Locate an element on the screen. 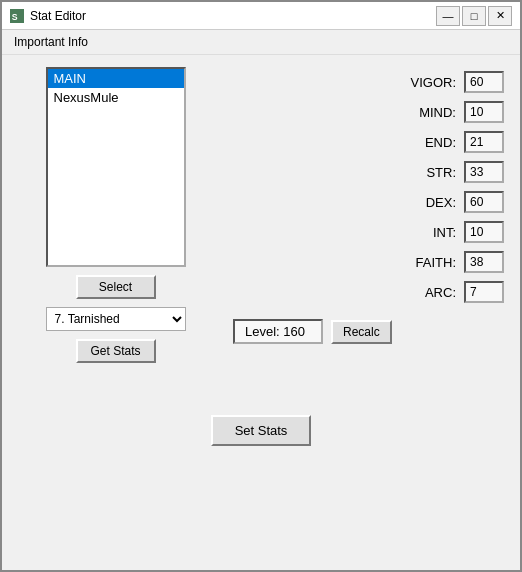 This screenshot has height=572, width=522. end-row: END: is located at coordinates (368, 142).